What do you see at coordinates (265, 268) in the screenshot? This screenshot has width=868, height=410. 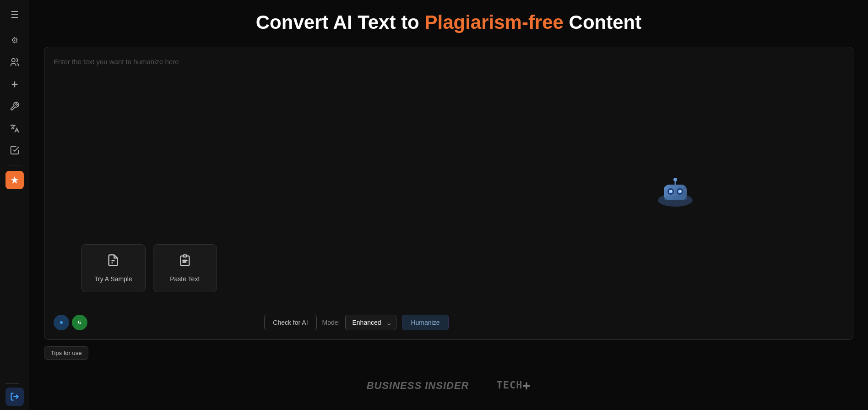 I see `sample-cards: Try A Sample Paste Text` at bounding box center [265, 268].